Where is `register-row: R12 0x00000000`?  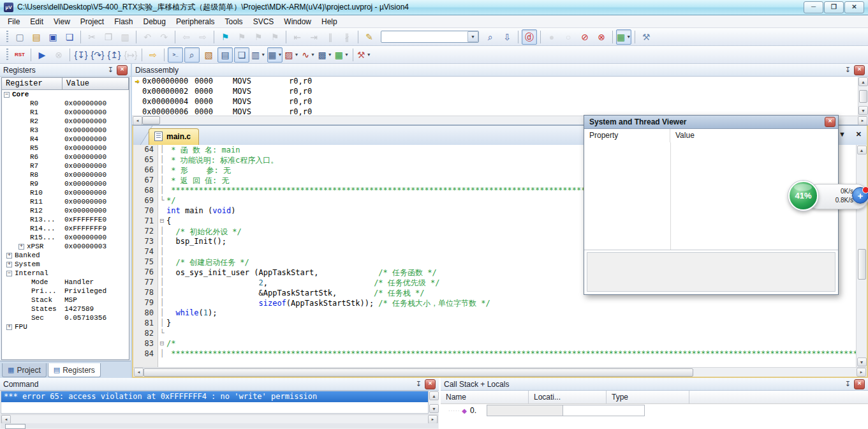 register-row: R12 0x00000000 is located at coordinates (65, 211).